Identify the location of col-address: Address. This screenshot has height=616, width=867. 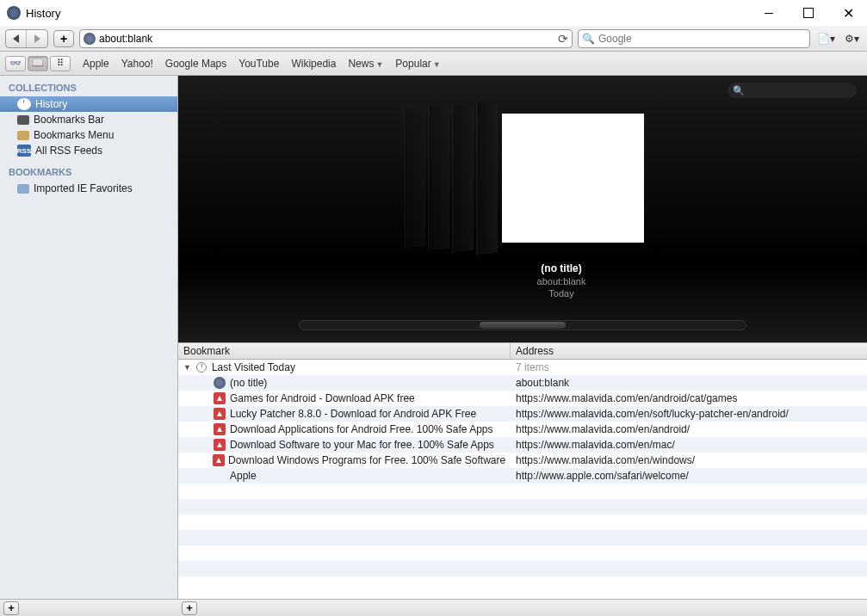
(689, 351).